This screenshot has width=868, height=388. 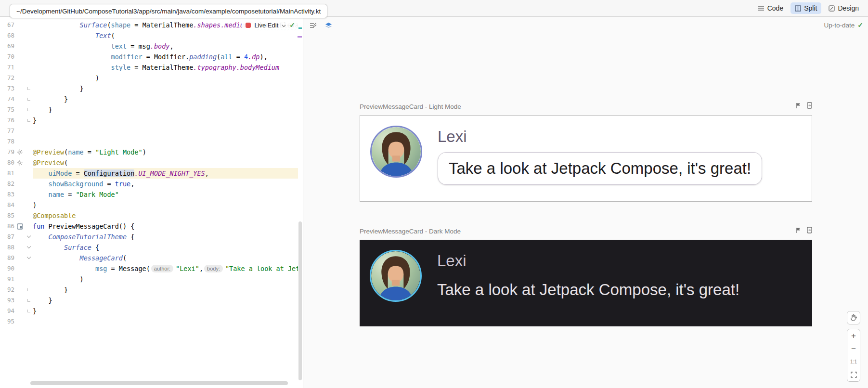 I want to click on line-number: 89, so click(x=7, y=258).